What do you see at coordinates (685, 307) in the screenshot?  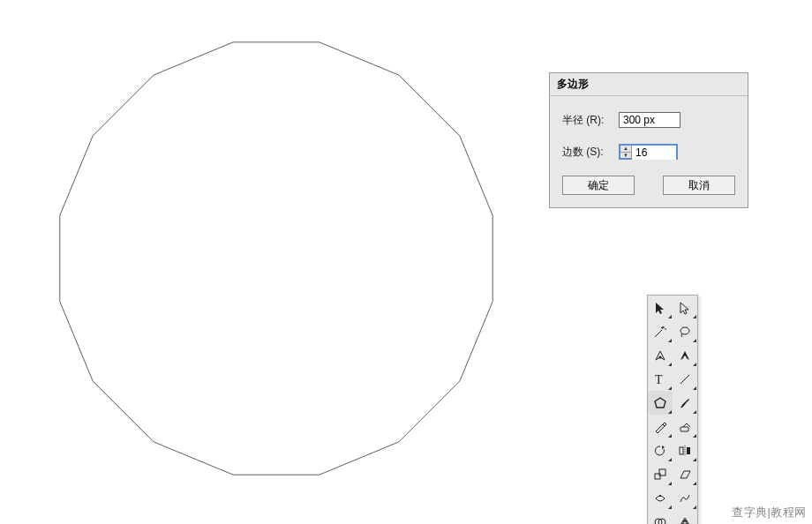 I see `direct-selection-tool` at bounding box center [685, 307].